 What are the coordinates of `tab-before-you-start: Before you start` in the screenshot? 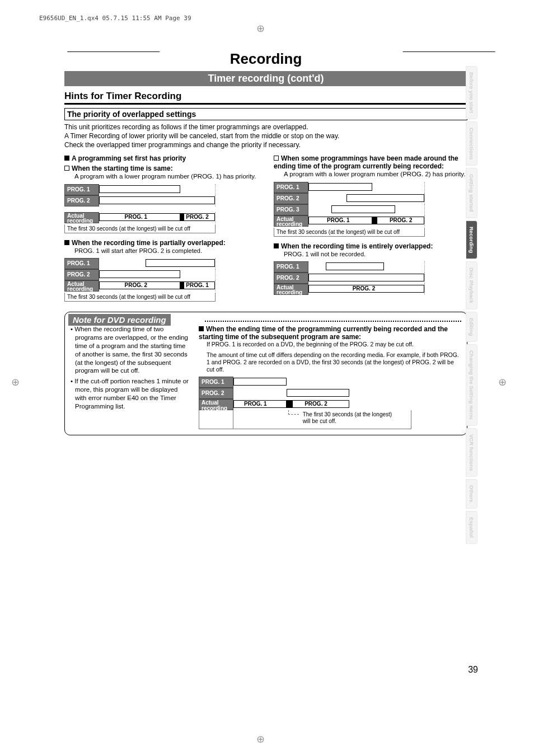 It's located at (471, 93).